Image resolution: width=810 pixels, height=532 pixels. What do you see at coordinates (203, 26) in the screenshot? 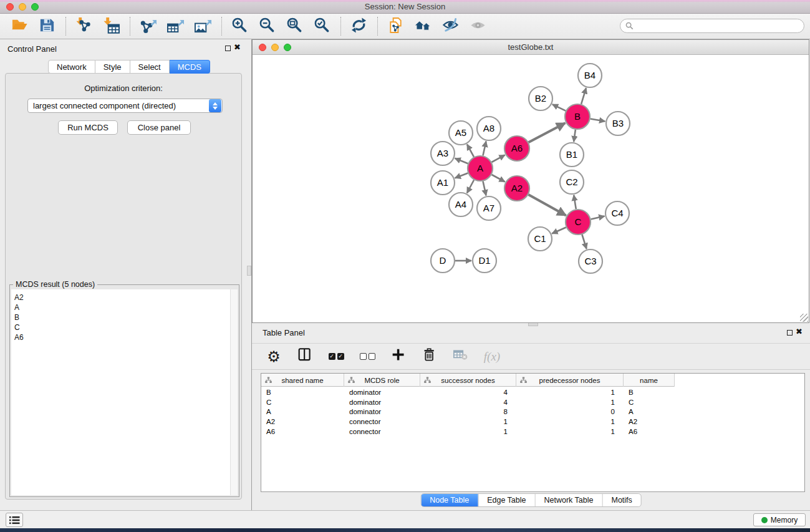
I see `export-image-button` at bounding box center [203, 26].